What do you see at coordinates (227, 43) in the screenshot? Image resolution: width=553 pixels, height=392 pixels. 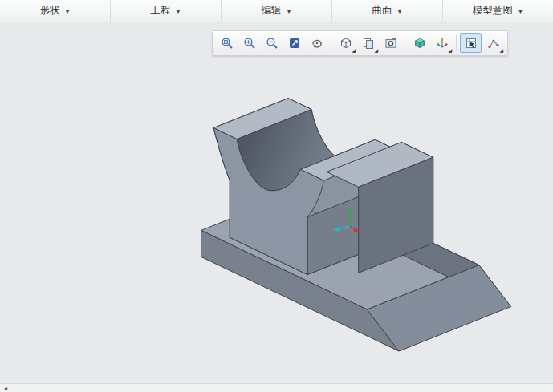 I see `zoom-region-icon` at bounding box center [227, 43].